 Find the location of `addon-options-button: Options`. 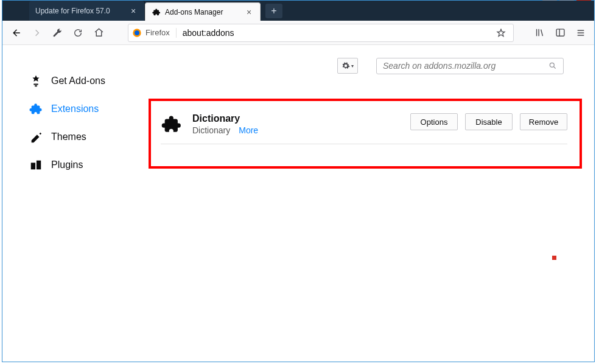

addon-options-button: Options is located at coordinates (434, 122).